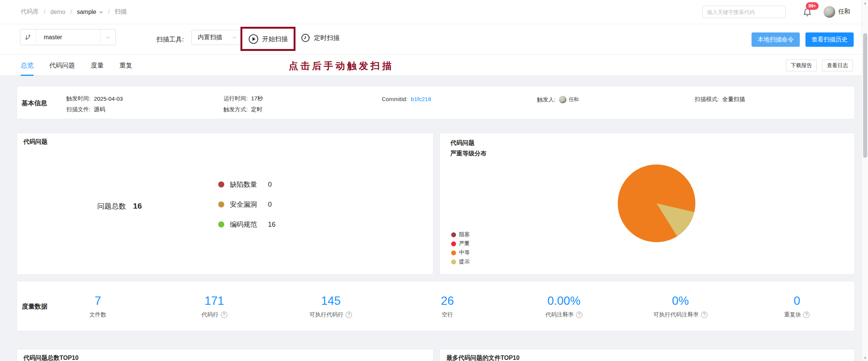  Describe the element at coordinates (97, 65) in the screenshot. I see `tab-metrics: 度量` at that location.